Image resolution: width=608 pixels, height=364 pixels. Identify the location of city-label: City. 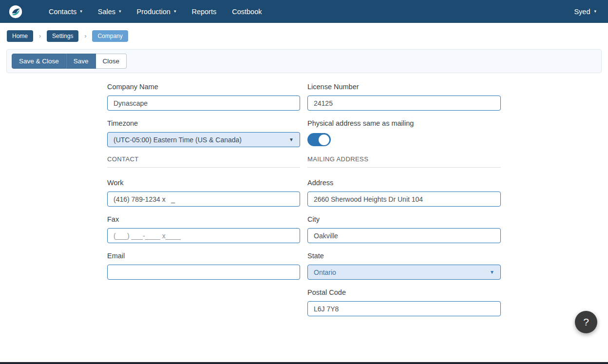
(404, 219).